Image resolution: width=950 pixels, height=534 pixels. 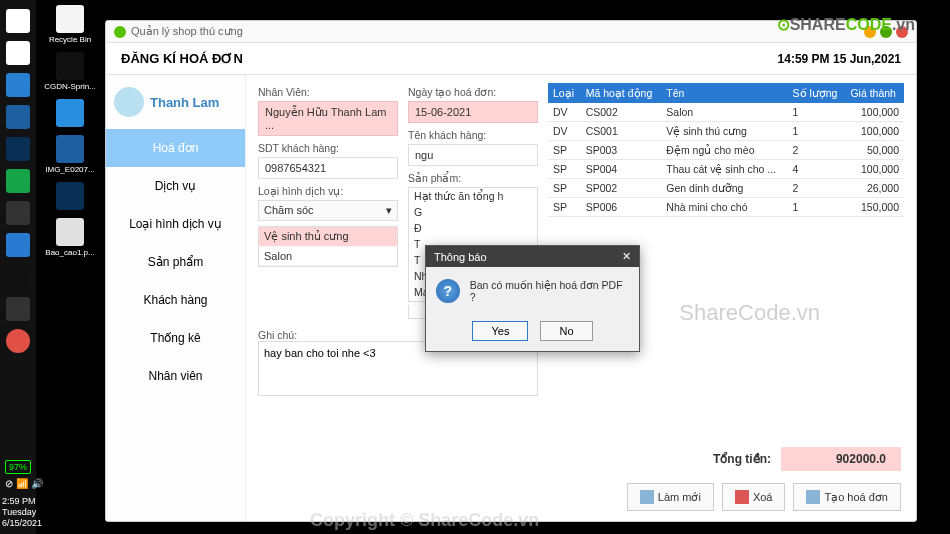 I want to click on list-item: Hạt thức ăn tổng h, so click(x=473, y=196).